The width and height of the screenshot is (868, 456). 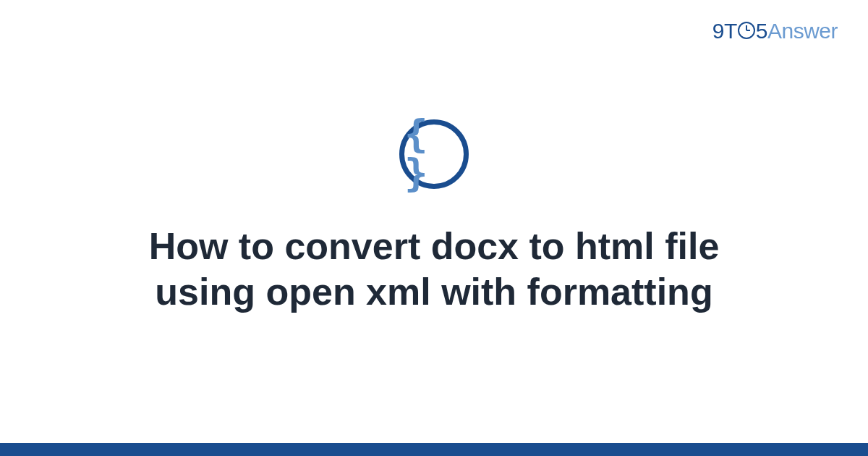 I want to click on footer-accent-bar, so click(x=434, y=449).